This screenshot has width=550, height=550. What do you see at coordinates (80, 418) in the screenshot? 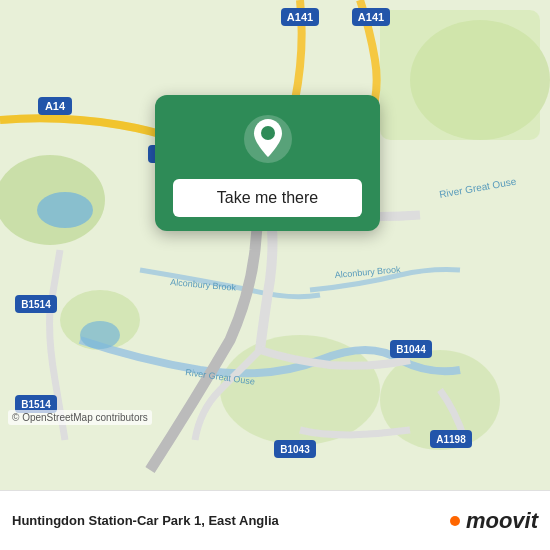
I see `copyright-text: © OpenStreetMap contributors` at bounding box center [80, 418].